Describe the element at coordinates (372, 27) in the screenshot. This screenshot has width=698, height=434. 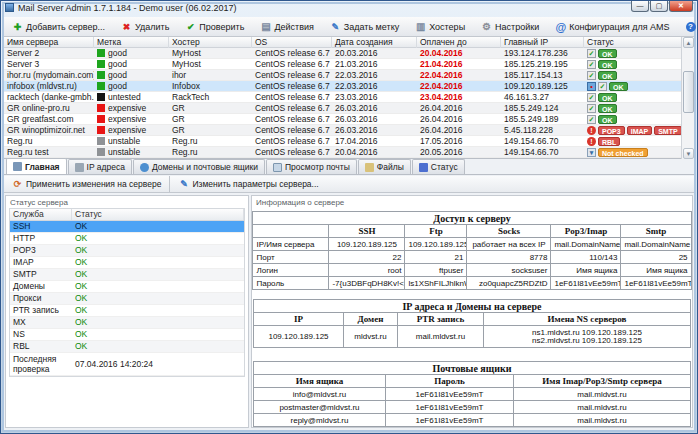
I see `set-label-label: Задать метку` at that location.